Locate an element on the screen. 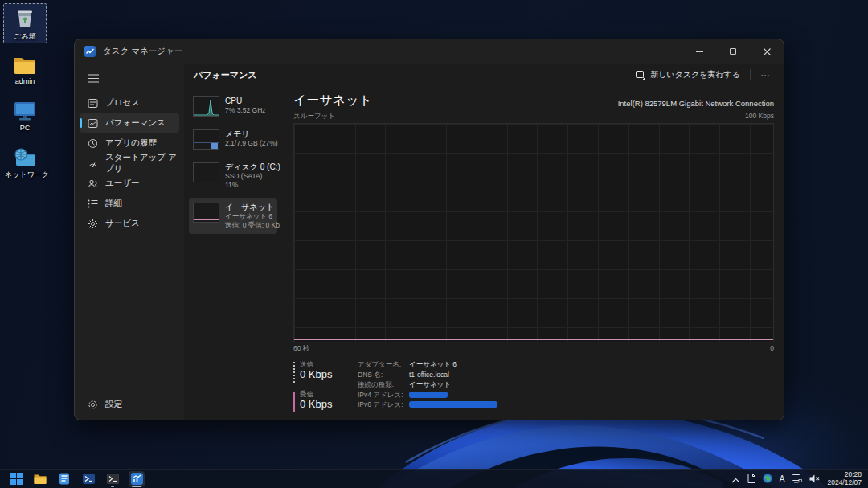  task-manager-taskbar-button is located at coordinates (137, 479).